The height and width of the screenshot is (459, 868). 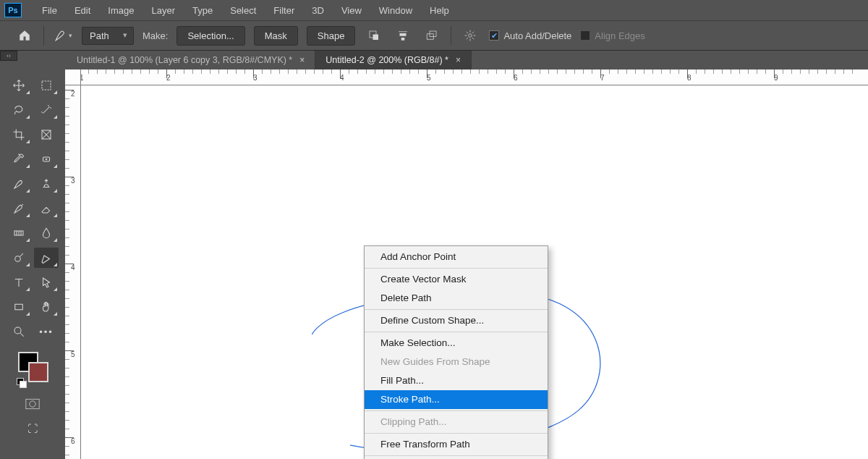 What do you see at coordinates (456, 381) in the screenshot?
I see `ctx-fill-path: Fill Path...` at bounding box center [456, 381].